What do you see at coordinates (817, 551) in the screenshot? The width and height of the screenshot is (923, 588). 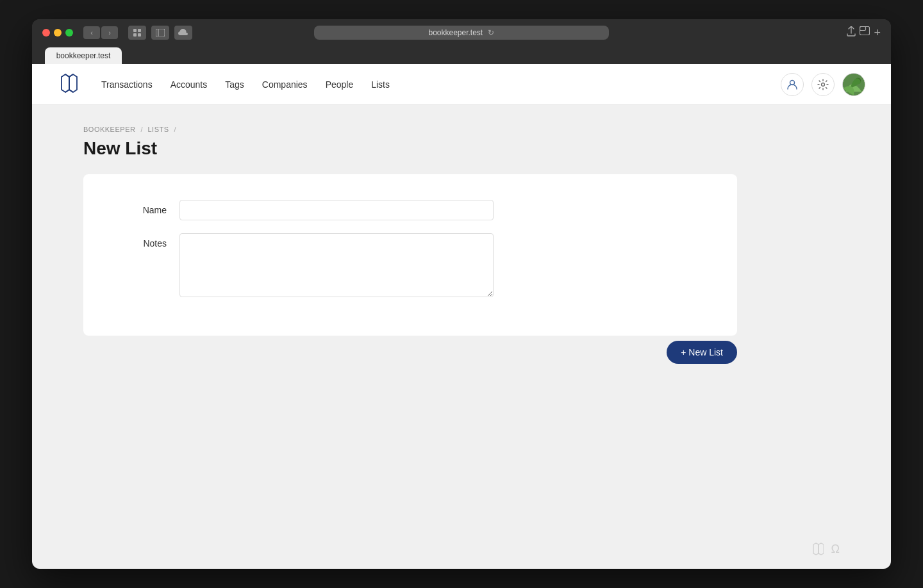 I see `book-icon` at bounding box center [817, 551].